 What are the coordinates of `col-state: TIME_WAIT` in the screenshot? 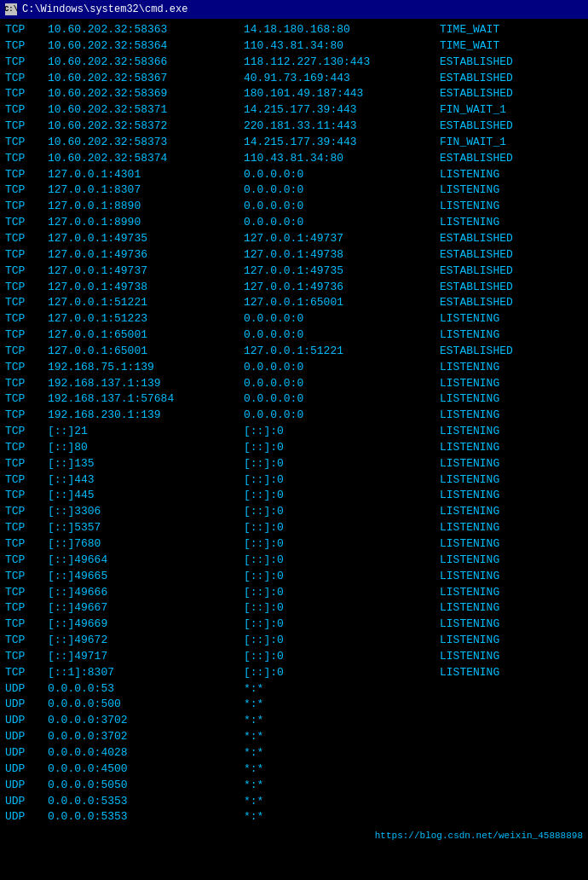 It's located at (511, 46).